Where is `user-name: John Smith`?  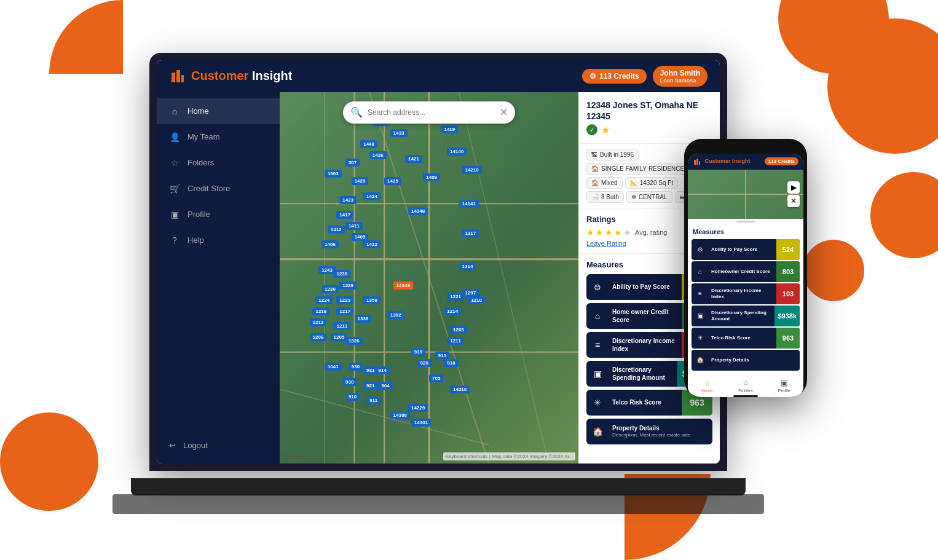
user-name: John Smith is located at coordinates (680, 73).